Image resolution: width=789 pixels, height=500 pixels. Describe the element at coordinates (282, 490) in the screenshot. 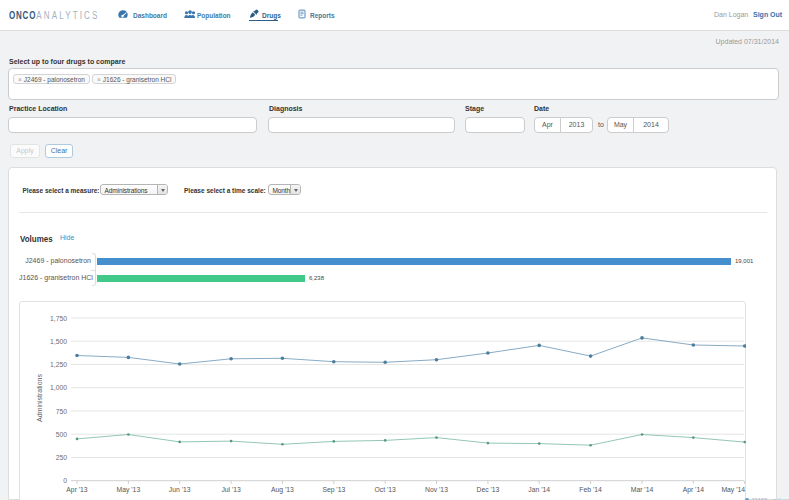

I see `svg-text: Aug '13` at that location.